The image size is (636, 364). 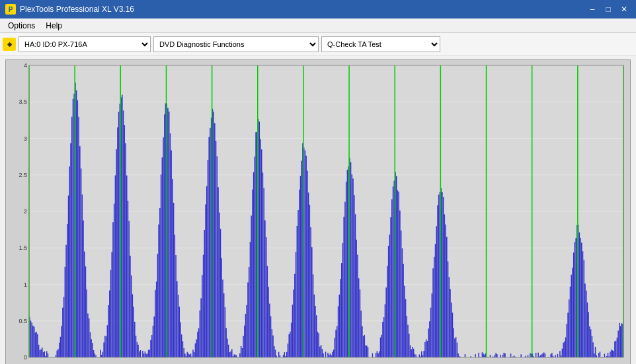 I want to click on title-bar: P PlexTools Professional XL V3.16 – □ ✕, so click(x=318, y=9).